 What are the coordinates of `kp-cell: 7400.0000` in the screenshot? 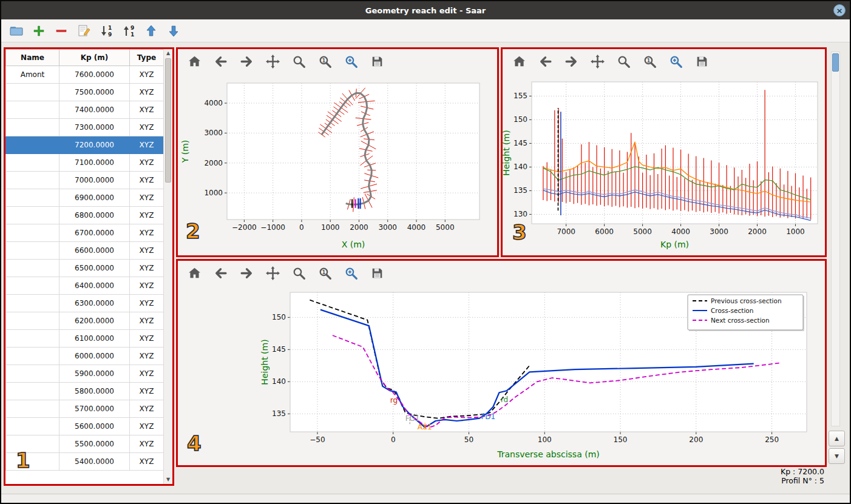 It's located at (95, 110).